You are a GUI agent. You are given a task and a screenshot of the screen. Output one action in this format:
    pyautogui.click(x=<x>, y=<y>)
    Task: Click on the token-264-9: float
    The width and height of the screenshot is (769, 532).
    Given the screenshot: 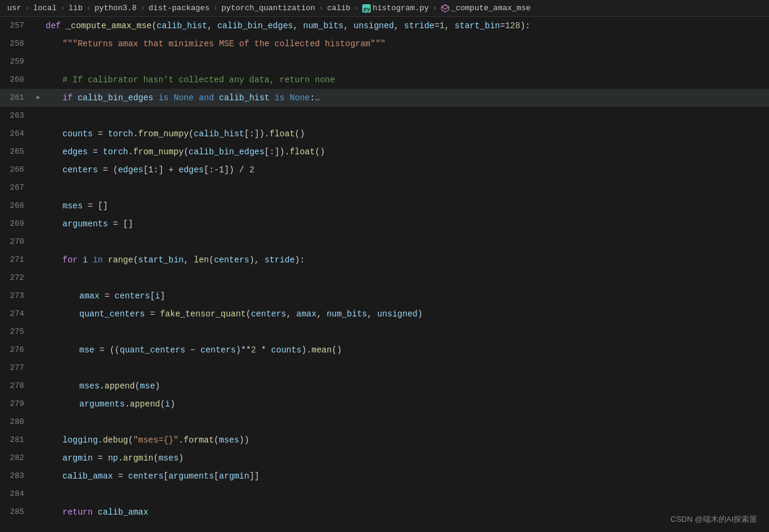 What is the action you would take?
    pyautogui.click(x=282, y=134)
    